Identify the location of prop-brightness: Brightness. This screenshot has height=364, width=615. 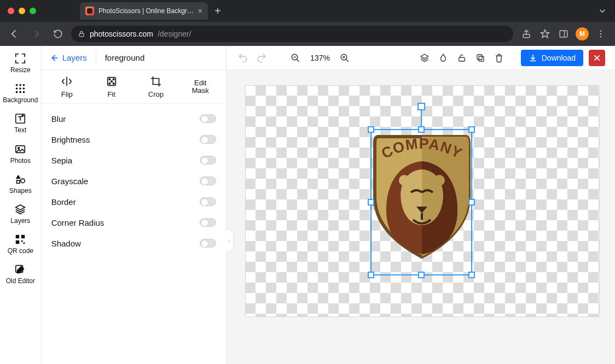
(134, 139).